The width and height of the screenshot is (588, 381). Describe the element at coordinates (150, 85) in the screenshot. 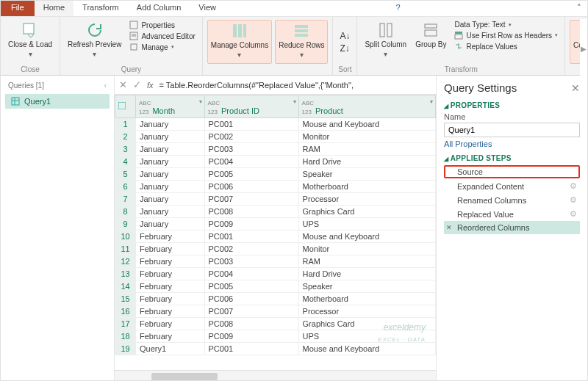

I see `fx-icon: fx` at that location.